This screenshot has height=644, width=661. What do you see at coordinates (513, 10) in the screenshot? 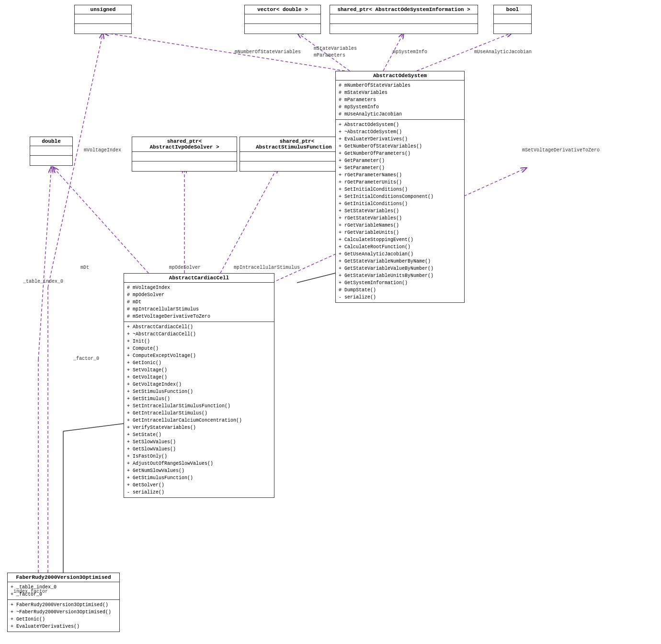
I see `bool-title: bool` at bounding box center [513, 10].